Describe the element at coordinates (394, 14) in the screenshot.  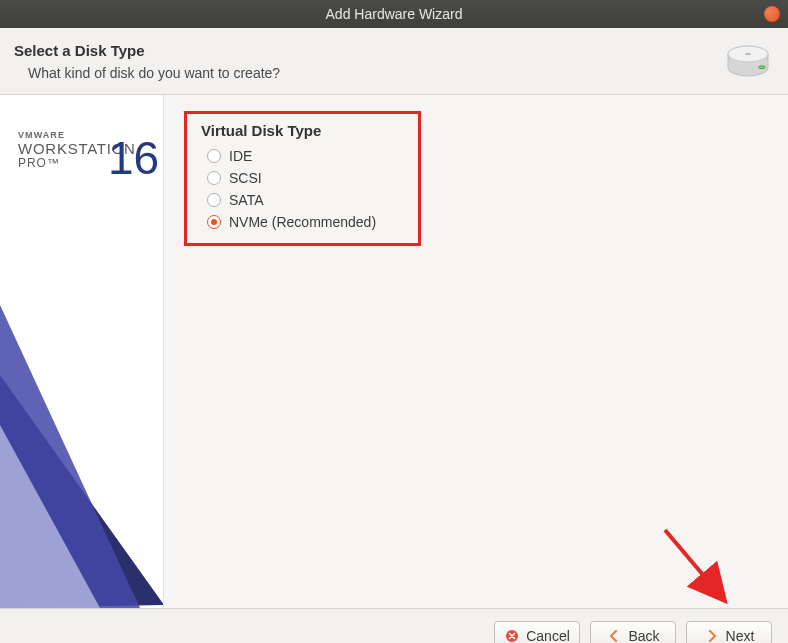
I see `window-title: Add Hardware Wizard` at that location.